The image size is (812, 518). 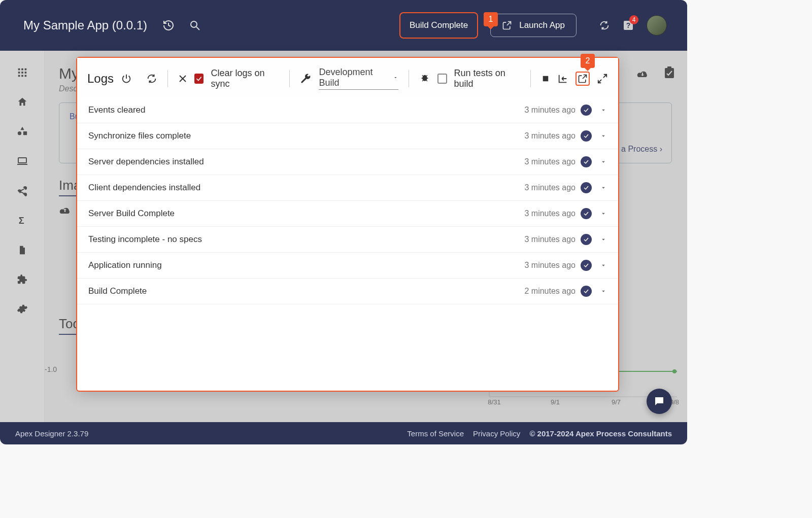 I want to click on log-message: Synchronize files complete, so click(x=307, y=136).